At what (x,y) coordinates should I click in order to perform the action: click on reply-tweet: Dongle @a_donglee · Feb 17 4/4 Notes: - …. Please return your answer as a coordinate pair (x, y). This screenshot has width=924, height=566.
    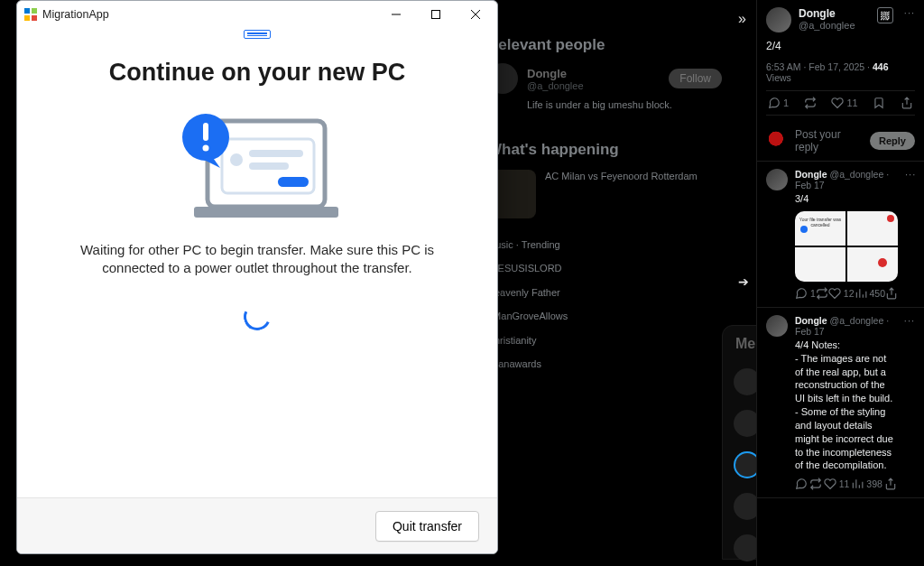
    Looking at the image, I should click on (841, 403).